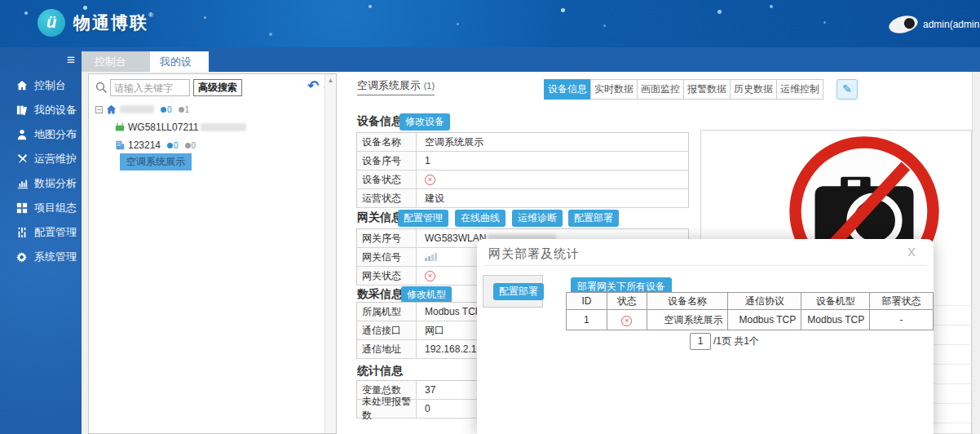 Image resolution: width=980 pixels, height=434 pixels. Describe the element at coordinates (380, 371) in the screenshot. I see `section-stats-info: 统计信息` at that location.